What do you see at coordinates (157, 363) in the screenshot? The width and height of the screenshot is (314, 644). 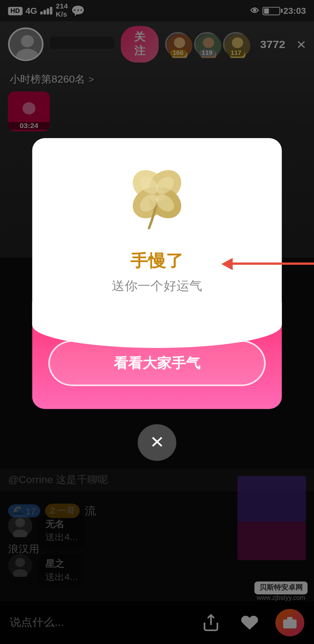 I see `see-luck-button: 看看大家手气` at bounding box center [157, 363].